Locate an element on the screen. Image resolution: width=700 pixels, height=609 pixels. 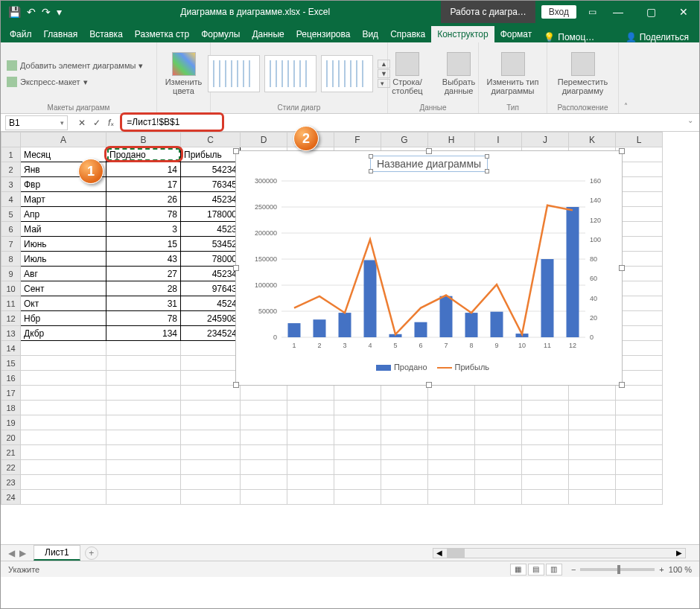
cell-D20 is located at coordinates (264, 438).